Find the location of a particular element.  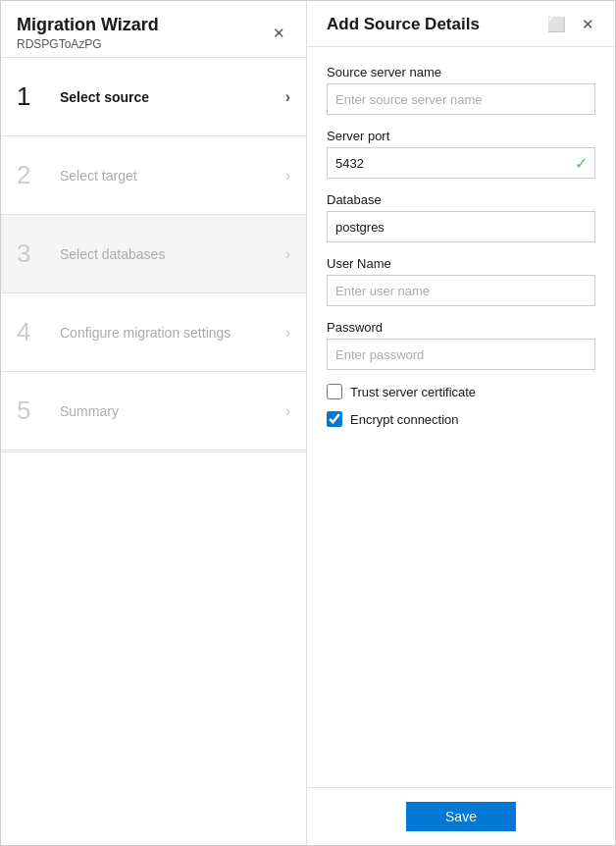

step-2-number: 2 is located at coordinates (32, 175).